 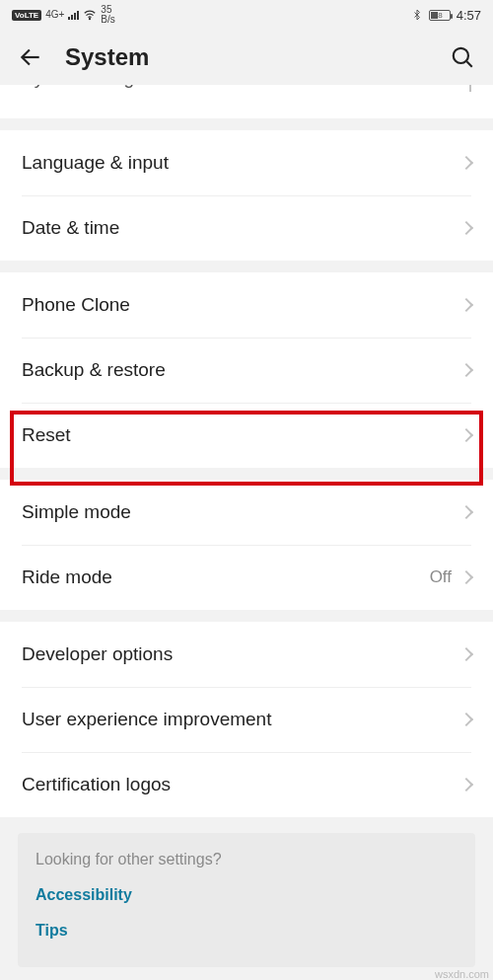 What do you see at coordinates (246, 57) in the screenshot?
I see `header-bar: System` at bounding box center [246, 57].